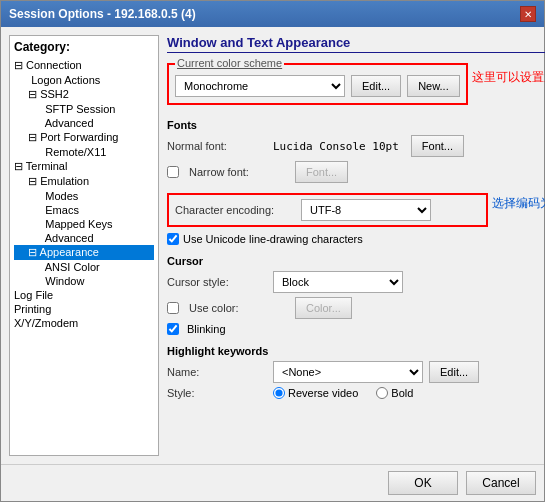 This screenshot has height=502, width=545. I want to click on cursor-style-label: Cursor style:, so click(217, 282).